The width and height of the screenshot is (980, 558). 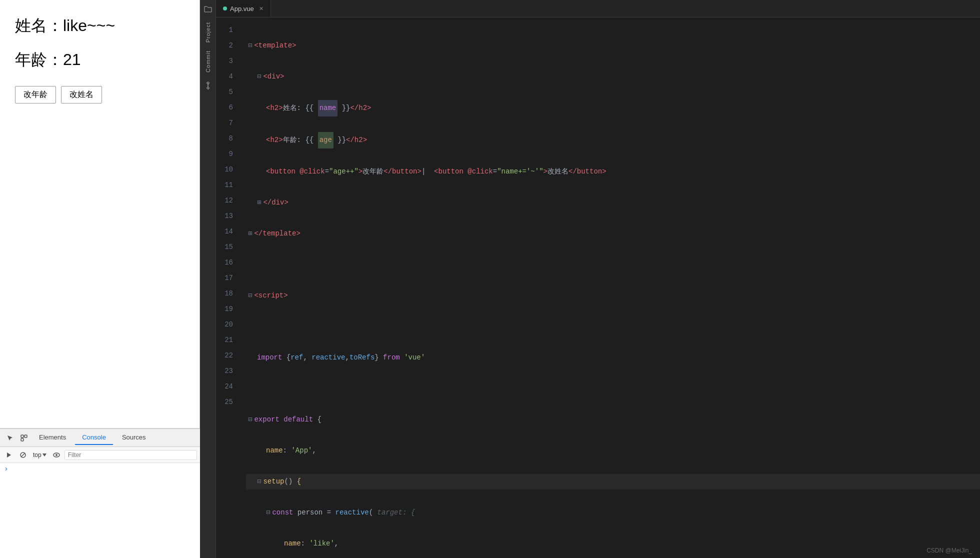 What do you see at coordinates (242, 9) in the screenshot?
I see `tab-filename: App.vue` at bounding box center [242, 9].